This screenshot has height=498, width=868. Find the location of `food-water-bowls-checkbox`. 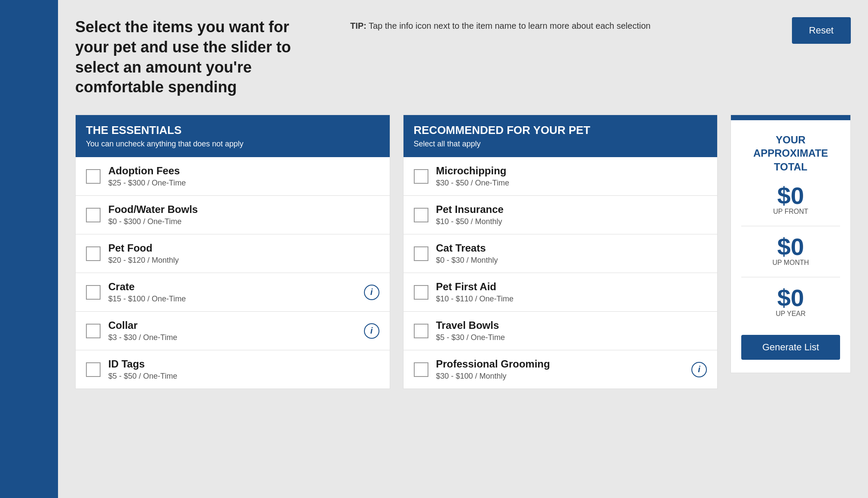

food-water-bowls-checkbox is located at coordinates (93, 215).